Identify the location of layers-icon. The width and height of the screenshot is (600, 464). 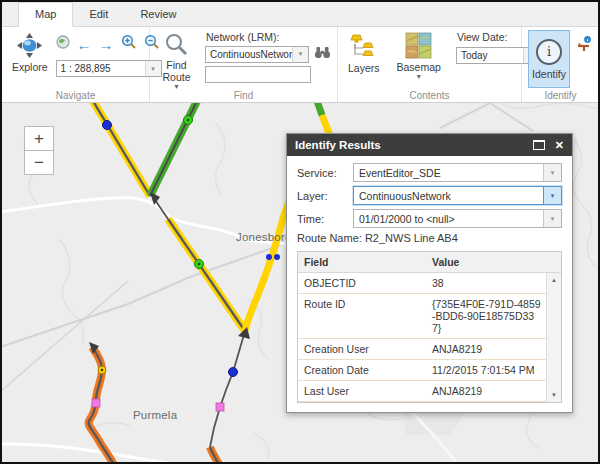
(364, 47).